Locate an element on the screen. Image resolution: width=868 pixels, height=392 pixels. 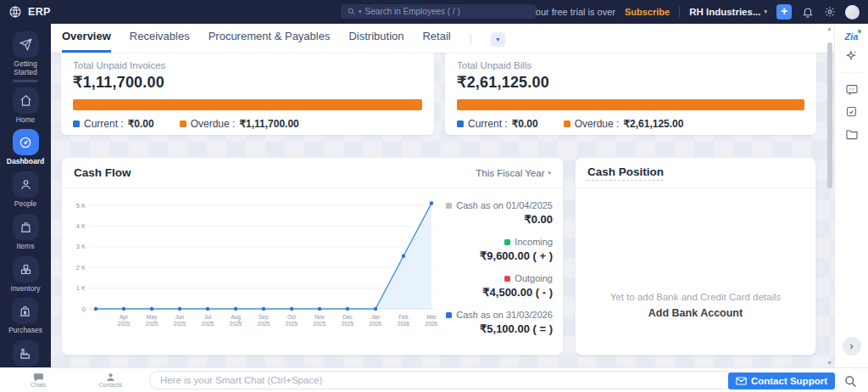
total-unpaid-invoices-card: Total Unpaid Invoices ₹1,11,700.00 Curre… is located at coordinates (248, 93).